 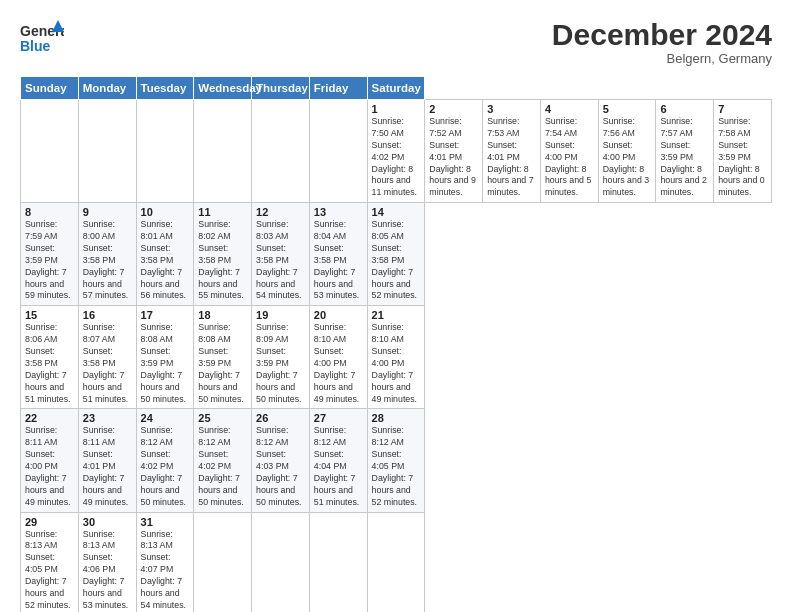 I want to click on cell-info: Sunrise: 7:59 AMSunset: 3:59 PMDaylight:…, so click(x=50, y=260).